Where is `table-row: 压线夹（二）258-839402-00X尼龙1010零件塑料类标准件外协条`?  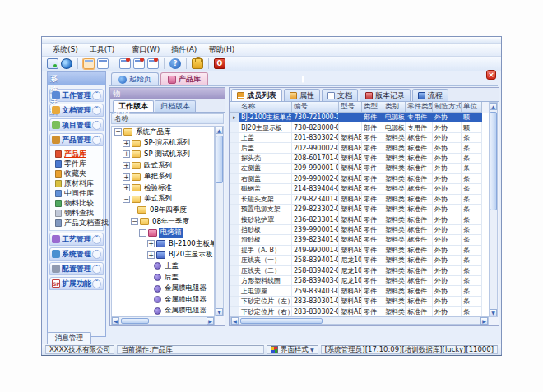
table-row: 压线夹（二）258-839402-00X尼龙1010零件塑料类标准件外协条 is located at coordinates (360, 271).